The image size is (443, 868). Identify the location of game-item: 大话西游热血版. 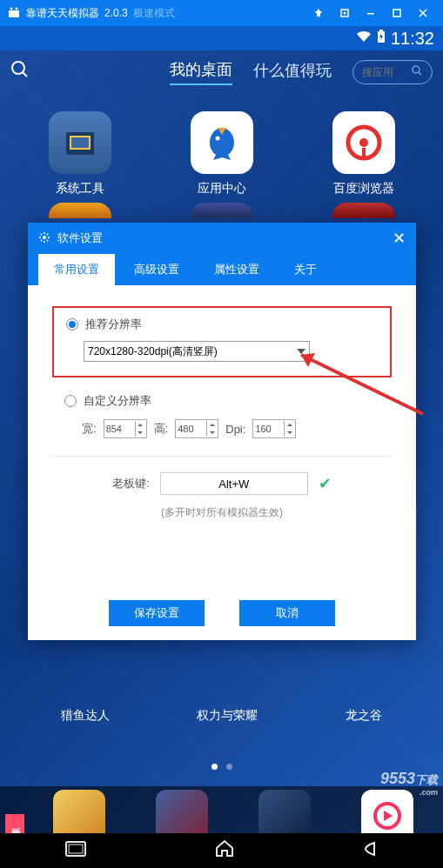
(285, 812).